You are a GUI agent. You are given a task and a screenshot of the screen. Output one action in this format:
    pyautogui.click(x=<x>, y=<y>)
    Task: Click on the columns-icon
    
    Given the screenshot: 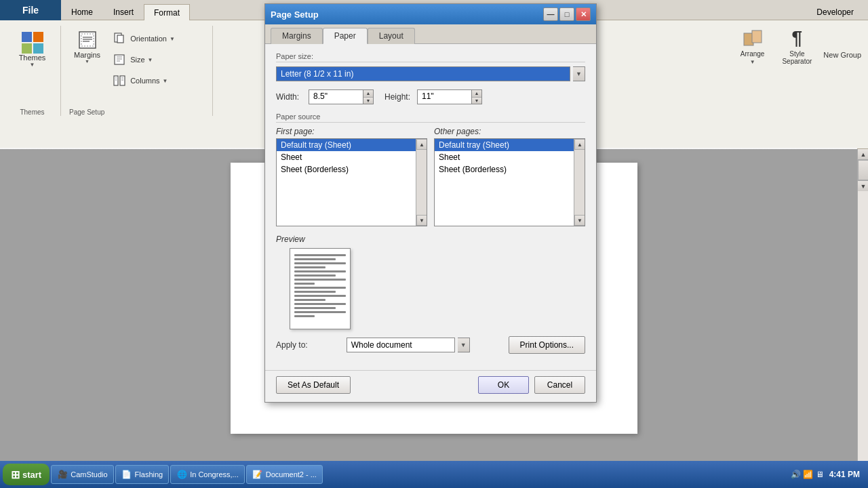 What is the action you would take?
    pyautogui.click(x=119, y=81)
    